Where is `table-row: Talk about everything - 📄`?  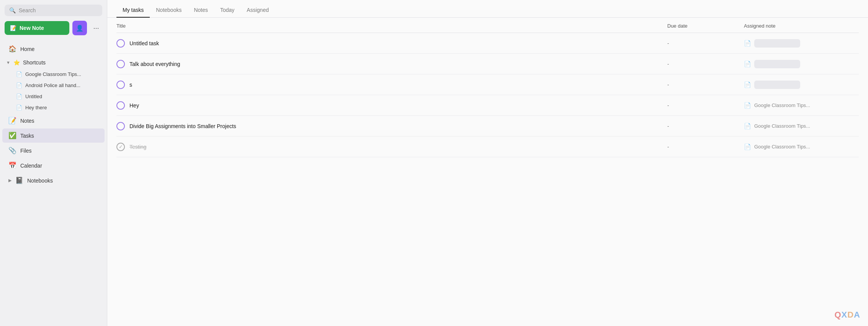 table-row: Talk about everything - 📄 is located at coordinates (488, 64).